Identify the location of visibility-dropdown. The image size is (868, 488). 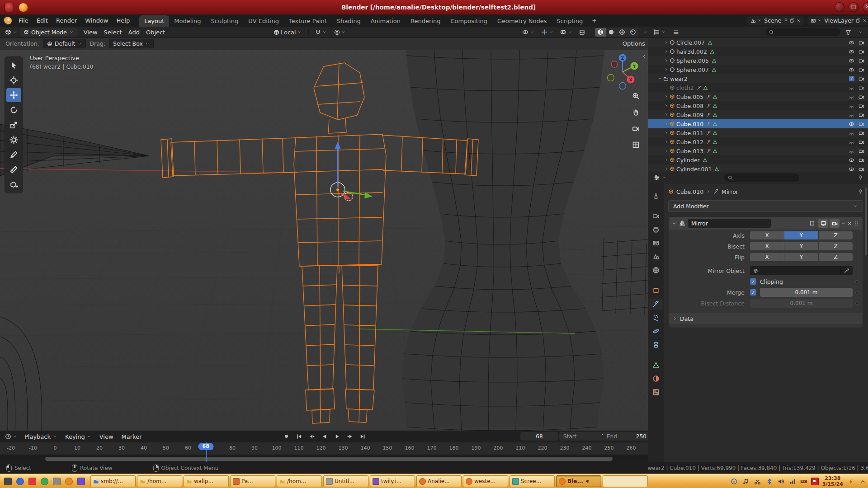
(528, 32).